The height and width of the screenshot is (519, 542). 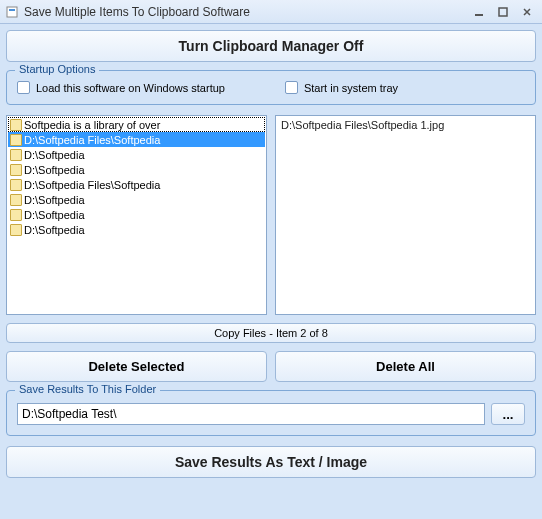 I want to click on startup-legend: Startup Options, so click(x=57, y=69).